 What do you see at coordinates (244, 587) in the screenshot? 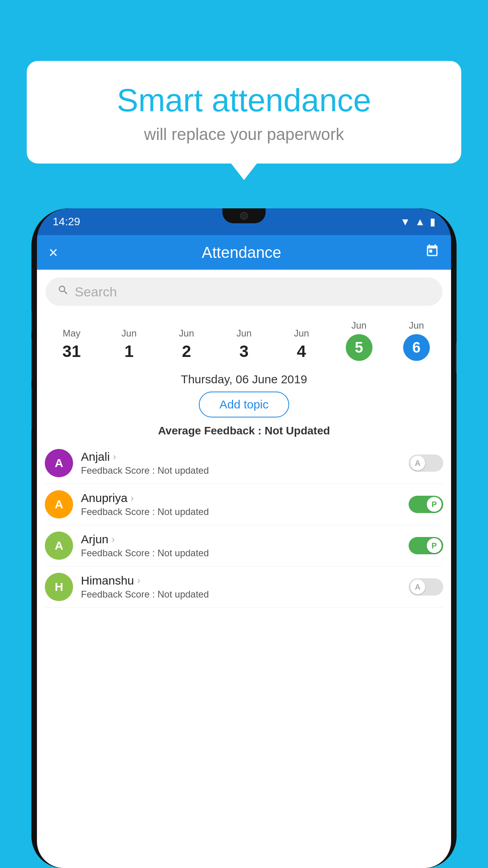
I see `student-item-himanshu: H Himanshu › Feedback Score : Not update…` at bounding box center [244, 587].